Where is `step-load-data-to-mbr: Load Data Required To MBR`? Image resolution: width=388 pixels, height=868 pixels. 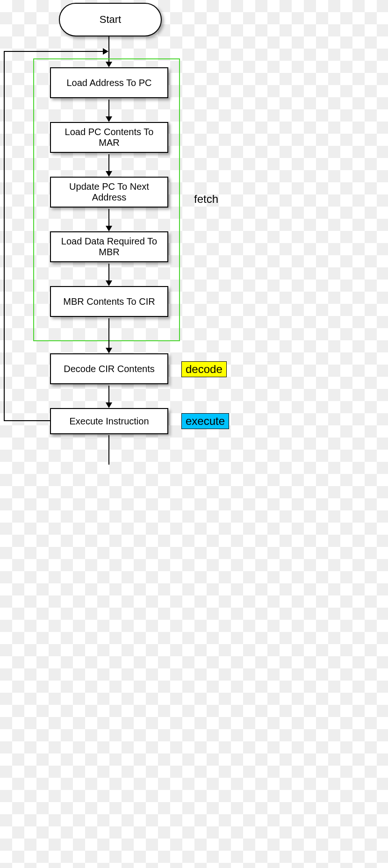 step-load-data-to-mbr: Load Data Required To MBR is located at coordinates (109, 247).